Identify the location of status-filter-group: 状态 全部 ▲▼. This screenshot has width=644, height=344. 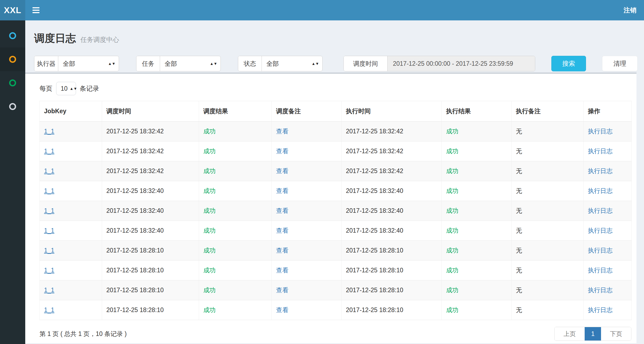
(280, 64).